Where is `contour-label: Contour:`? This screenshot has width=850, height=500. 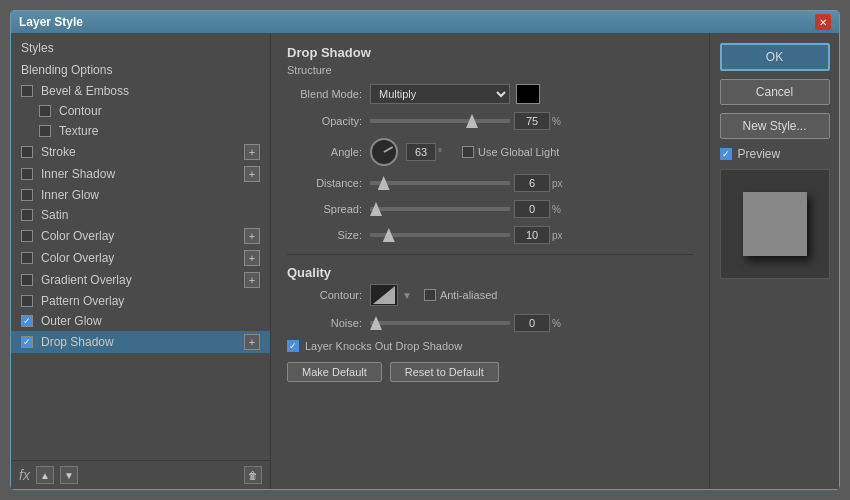 contour-label: Contour: is located at coordinates (324, 295).